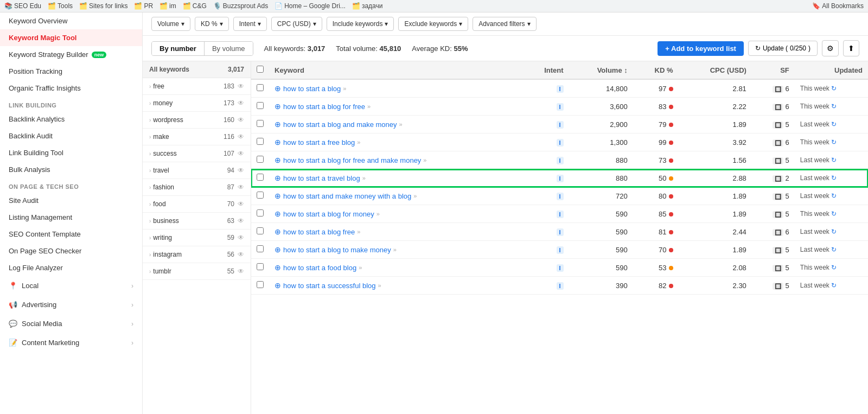 The height and width of the screenshot is (414, 868). Describe the element at coordinates (71, 54) in the screenshot. I see `sidebar-item-keyword-strategy-builder: Keyword Strategy Builder new` at that location.